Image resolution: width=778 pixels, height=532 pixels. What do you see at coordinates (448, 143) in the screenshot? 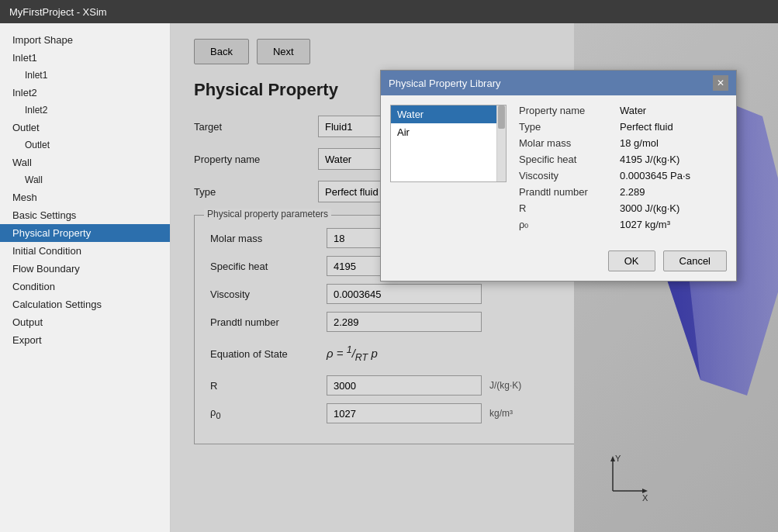
I see `modal-listbox-container: Water Air` at bounding box center [448, 143].